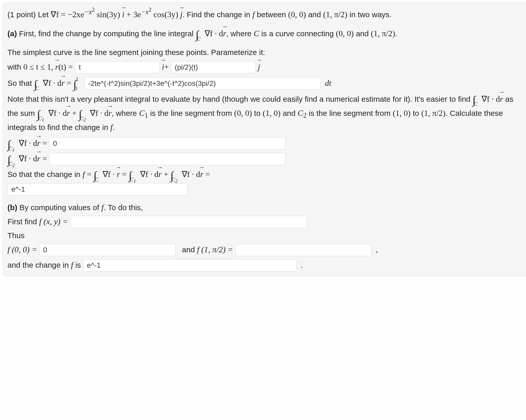 Image resolution: width=526 pixels, height=420 pixels. What do you see at coordinates (190, 265) in the screenshot?
I see `change-final-input` at bounding box center [190, 265].